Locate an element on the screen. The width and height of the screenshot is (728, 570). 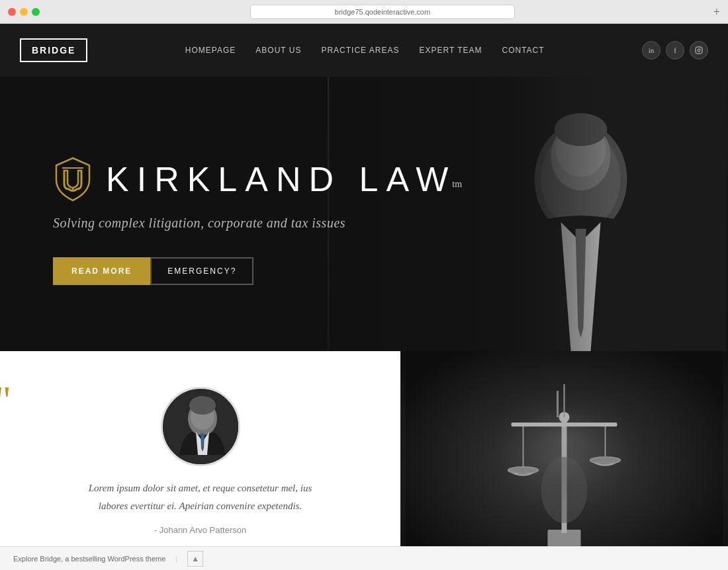
close-dot is located at coordinates (12, 12).